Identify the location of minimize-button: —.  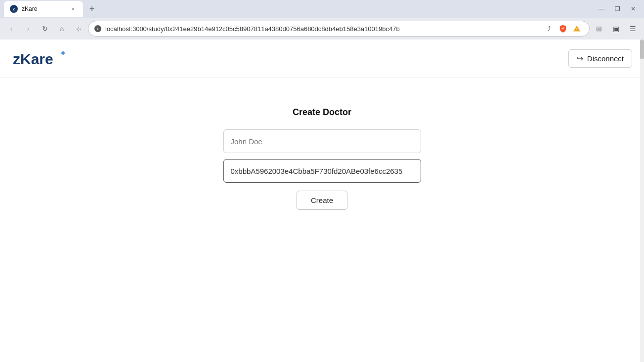
(601, 9).